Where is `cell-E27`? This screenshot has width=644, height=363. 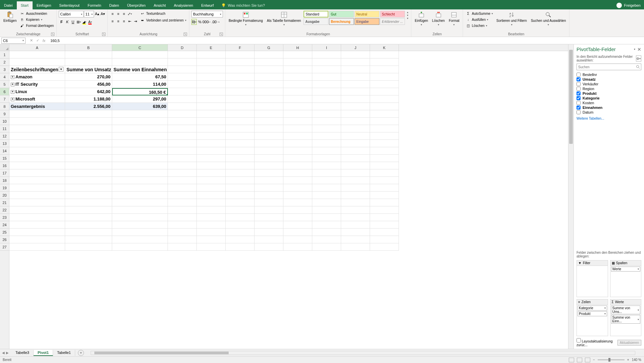
cell-E27 is located at coordinates (211, 247).